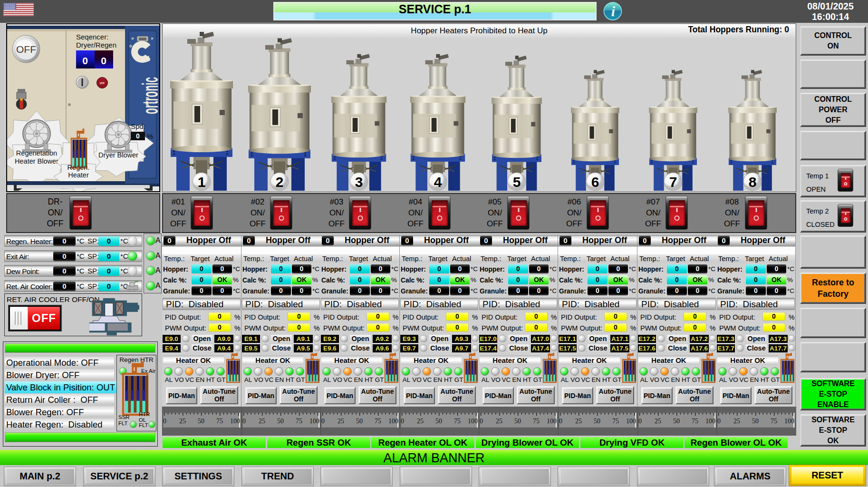  What do you see at coordinates (613, 11) in the screenshot?
I see `svg-text: i` at bounding box center [613, 11].